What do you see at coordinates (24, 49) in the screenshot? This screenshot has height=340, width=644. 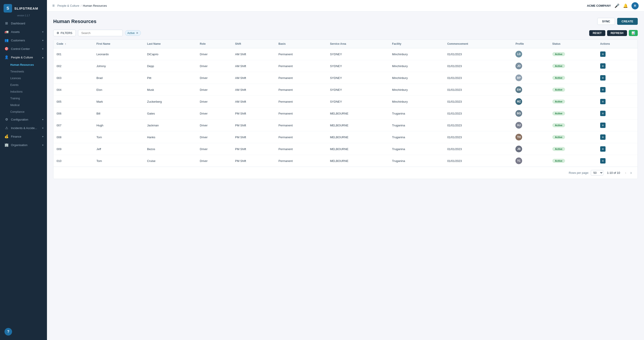 I see `sidebar-item-control-center: 🎯 Control Center ▾` at bounding box center [24, 49].